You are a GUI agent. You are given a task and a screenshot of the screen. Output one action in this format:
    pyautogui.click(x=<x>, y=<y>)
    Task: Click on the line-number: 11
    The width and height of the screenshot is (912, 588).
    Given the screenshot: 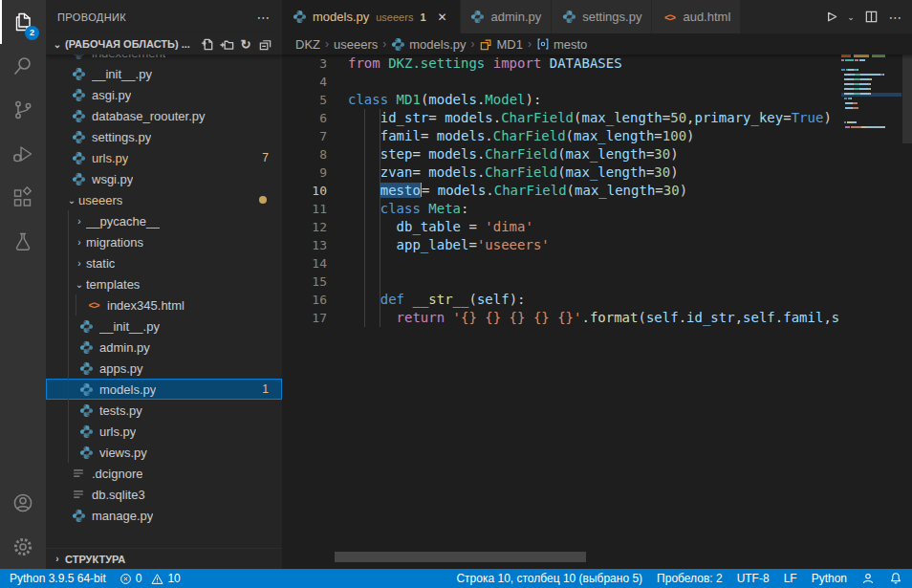 What is the action you would take?
    pyautogui.click(x=304, y=208)
    